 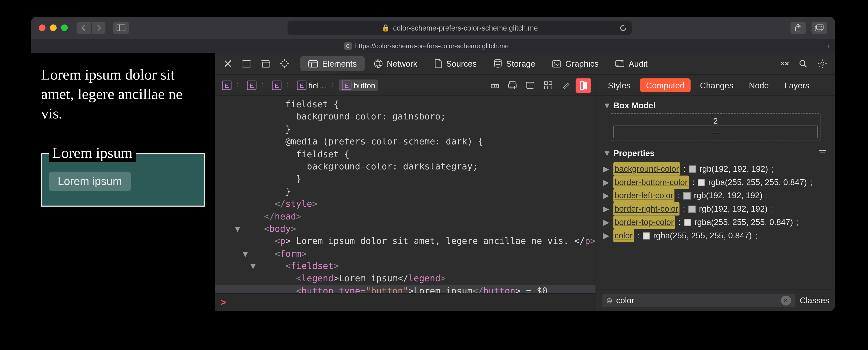 What do you see at coordinates (460, 28) in the screenshot?
I see `address-bar: 🔒 color-scheme-prefers-color-scheme.glit…` at bounding box center [460, 28].